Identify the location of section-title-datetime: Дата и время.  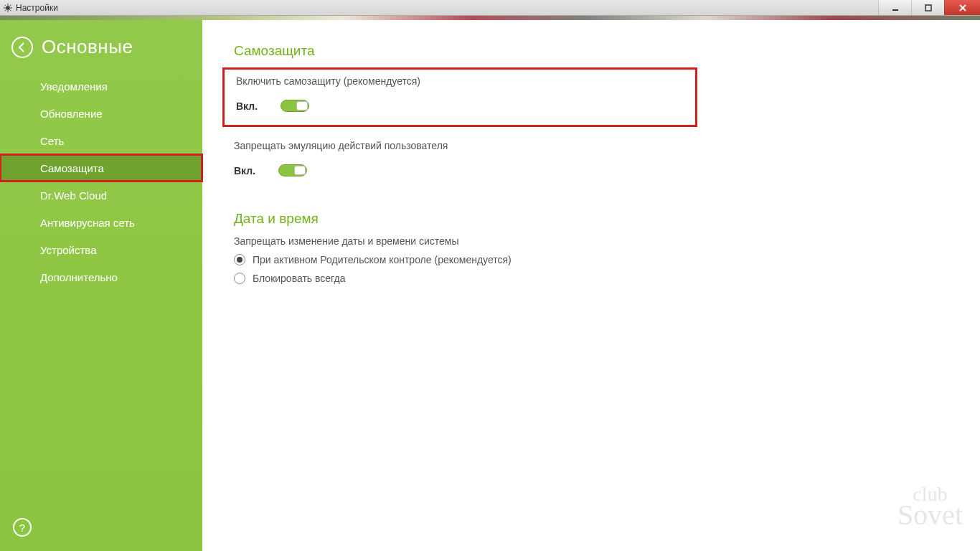
(593, 219).